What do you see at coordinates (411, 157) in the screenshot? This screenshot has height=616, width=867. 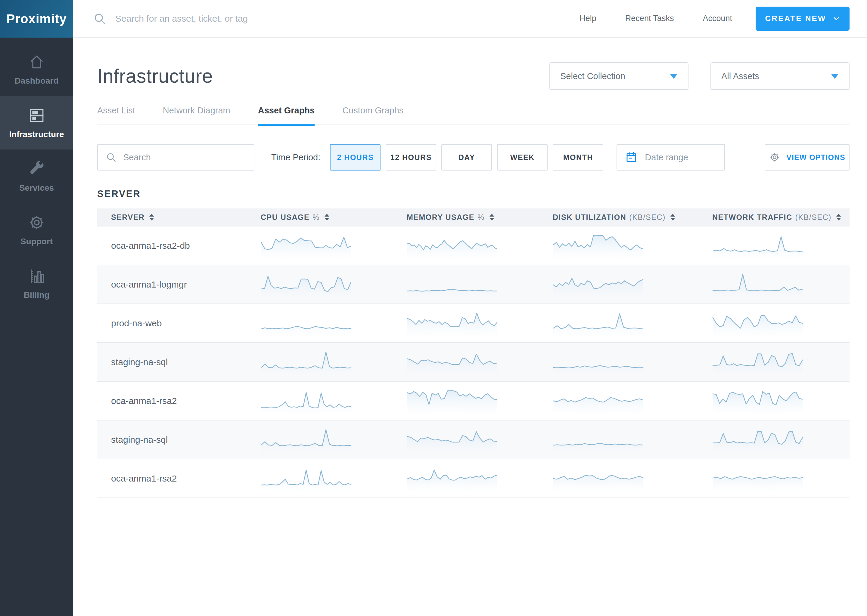 I see `period-12-hours: 12 HOURS` at bounding box center [411, 157].